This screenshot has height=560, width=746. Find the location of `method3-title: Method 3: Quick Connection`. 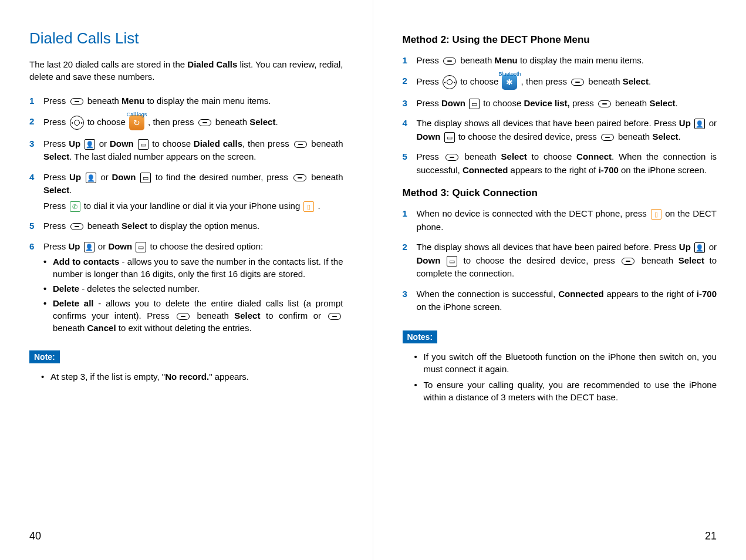

method3-title: Method 3: Quick Connection is located at coordinates (560, 193).